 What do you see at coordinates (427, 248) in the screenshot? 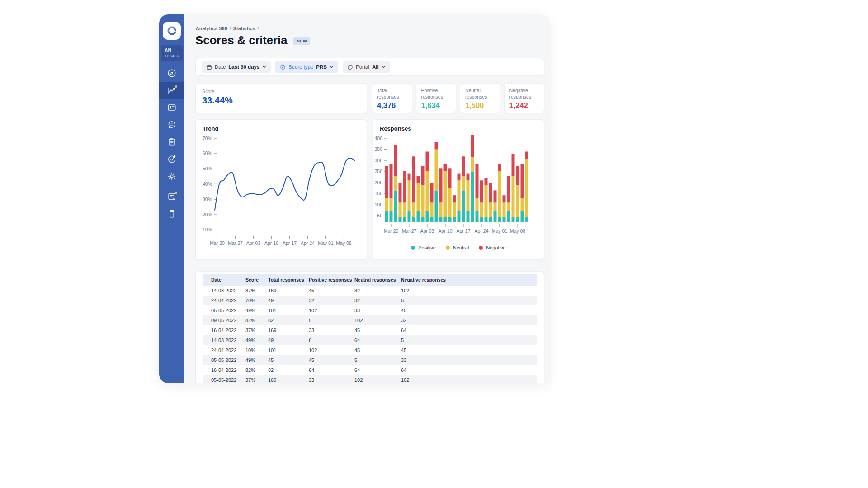
I see `legend-label: Positive` at bounding box center [427, 248].